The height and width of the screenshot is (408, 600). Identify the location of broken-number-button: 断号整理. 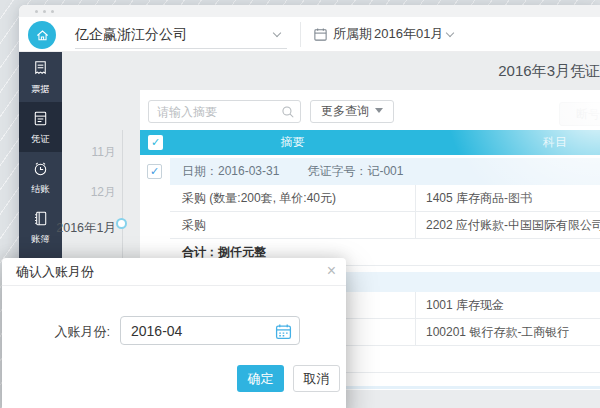
(580, 114).